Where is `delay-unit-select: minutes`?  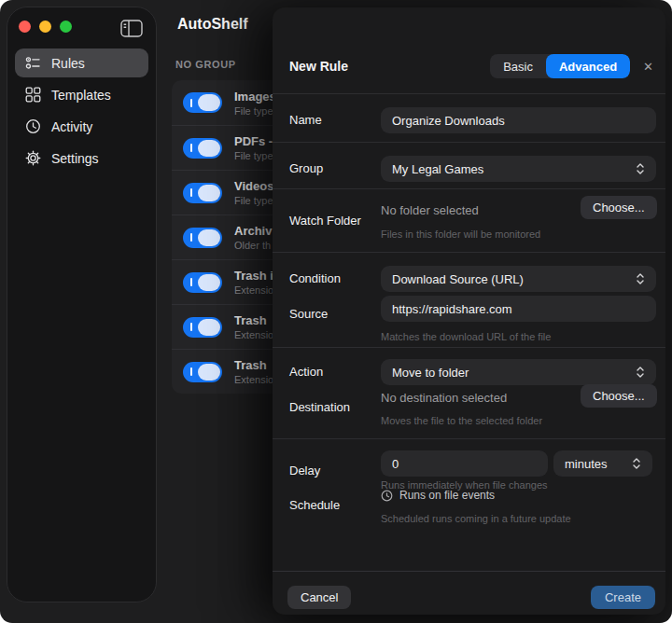 delay-unit-select: minutes is located at coordinates (603, 464).